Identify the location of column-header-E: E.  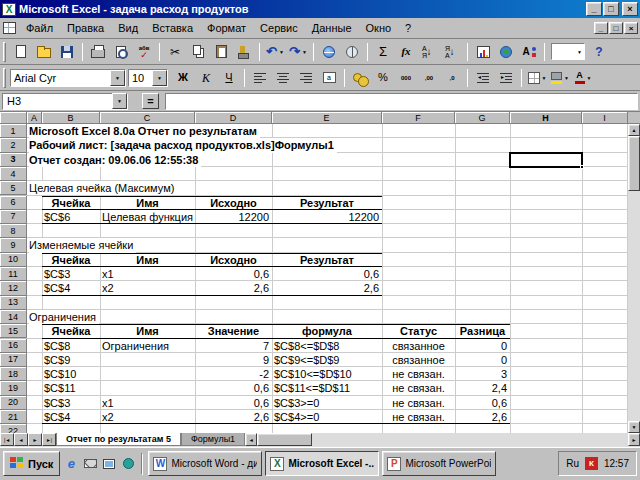
(327, 118).